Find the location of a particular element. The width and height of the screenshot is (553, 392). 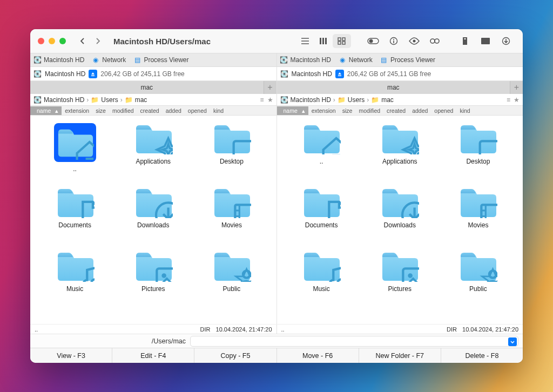

download-button is located at coordinates (506, 41).